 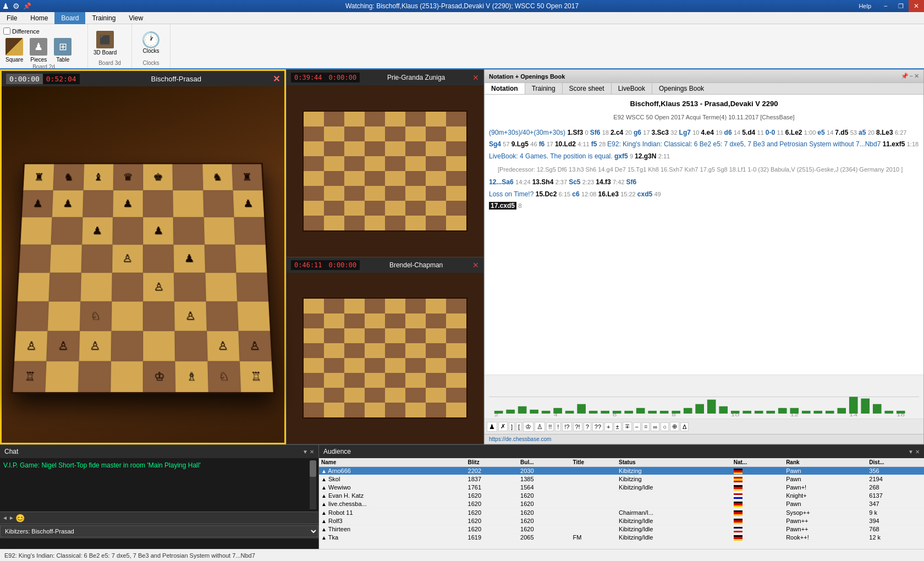 I want to click on notation-pin-btn: 📌, so click(x=905, y=76).